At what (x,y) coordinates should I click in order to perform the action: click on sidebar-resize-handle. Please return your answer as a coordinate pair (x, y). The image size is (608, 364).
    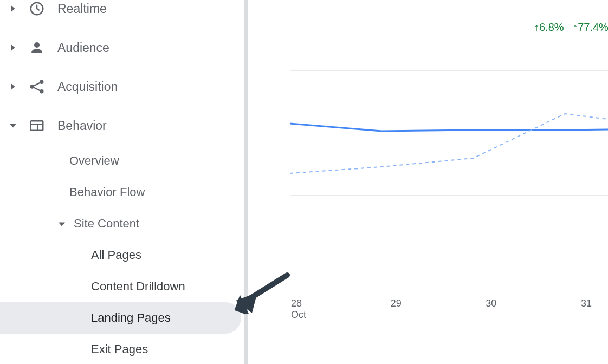
    Looking at the image, I should click on (246, 182).